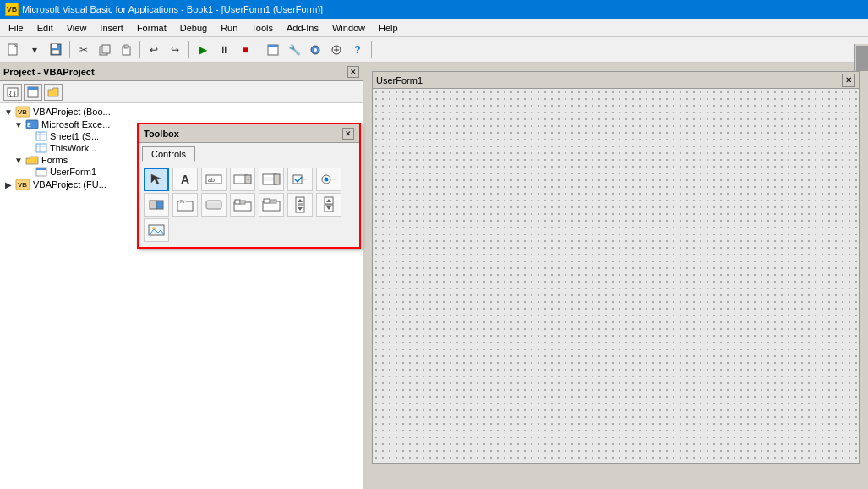 Image resolution: width=868 pixels, height=489 pixels. What do you see at coordinates (849, 80) in the screenshot?
I see `userform-close-button: ✕` at bounding box center [849, 80].